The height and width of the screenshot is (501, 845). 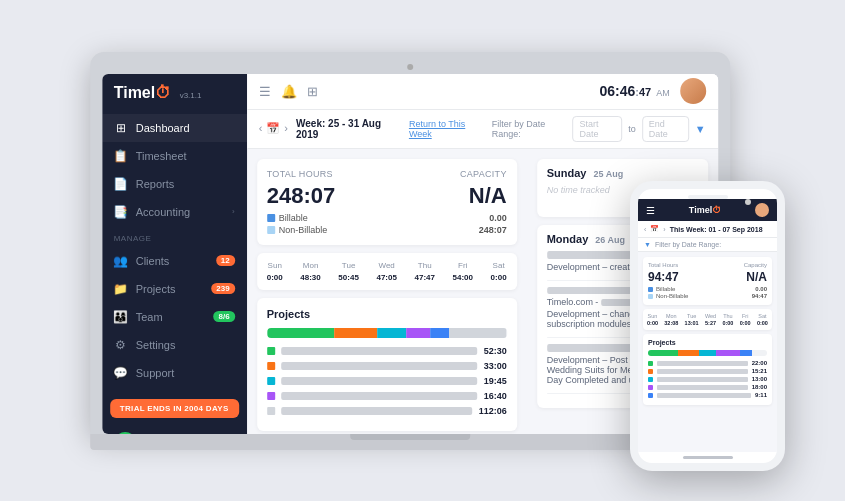 What do you see at coordinates (274, 128) in the screenshot?
I see `nav-arrows: ‹ 📅 ›` at bounding box center [274, 128].